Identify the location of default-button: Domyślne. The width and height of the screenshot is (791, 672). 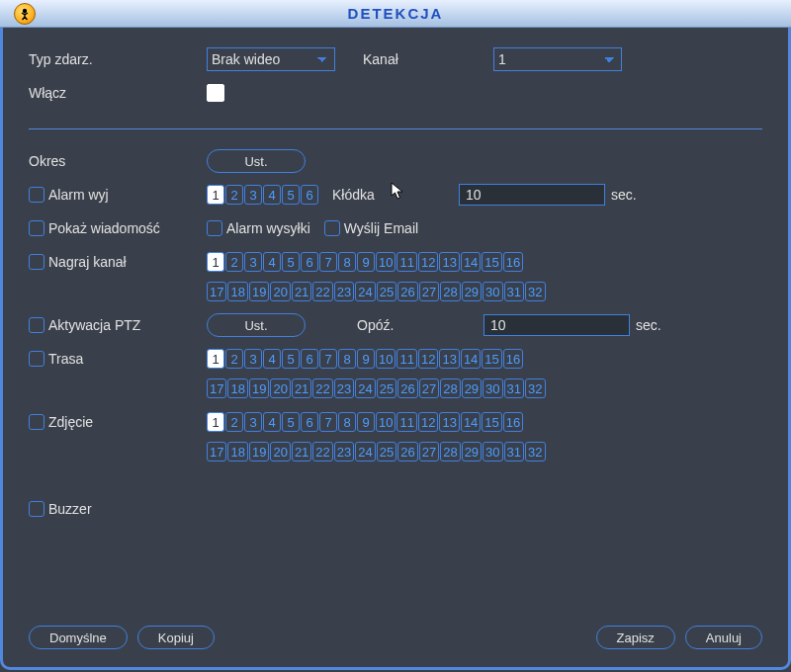
(78, 637).